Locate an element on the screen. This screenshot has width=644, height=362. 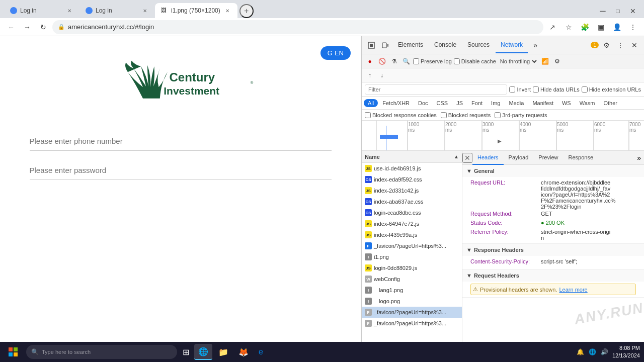
file-item-12: I logo.png is located at coordinates (412, 301).